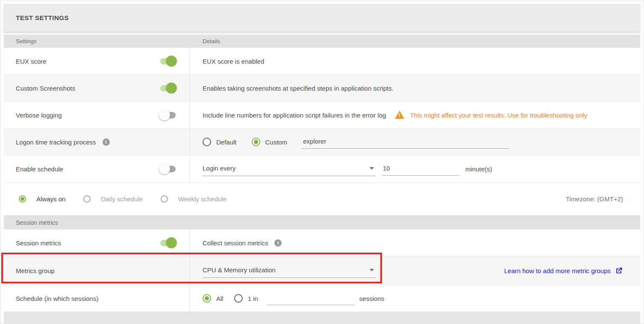 This screenshot has width=644, height=324. Describe the element at coordinates (168, 115) in the screenshot. I see `verbose-logging-toggle` at that location.